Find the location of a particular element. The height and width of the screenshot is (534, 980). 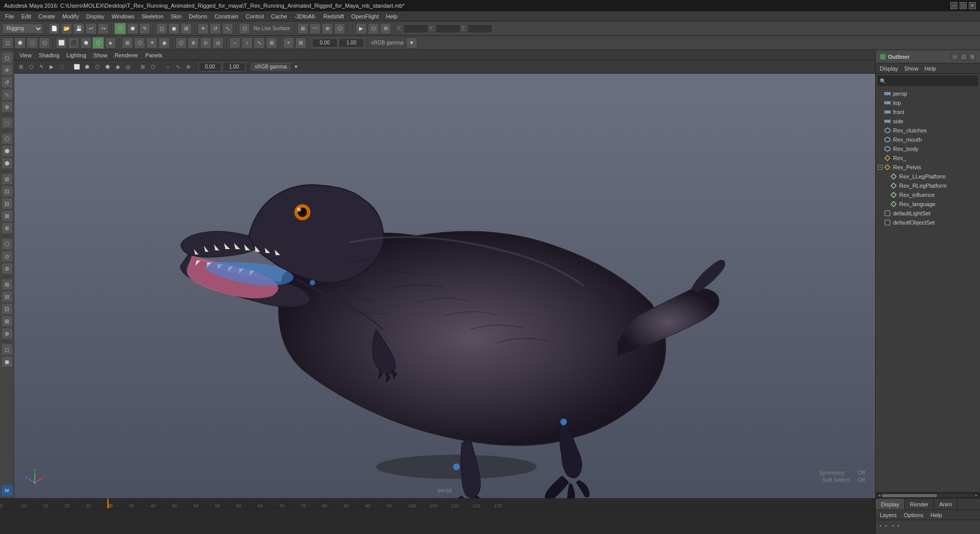

layer-btn2: ▸ is located at coordinates (886, 526).